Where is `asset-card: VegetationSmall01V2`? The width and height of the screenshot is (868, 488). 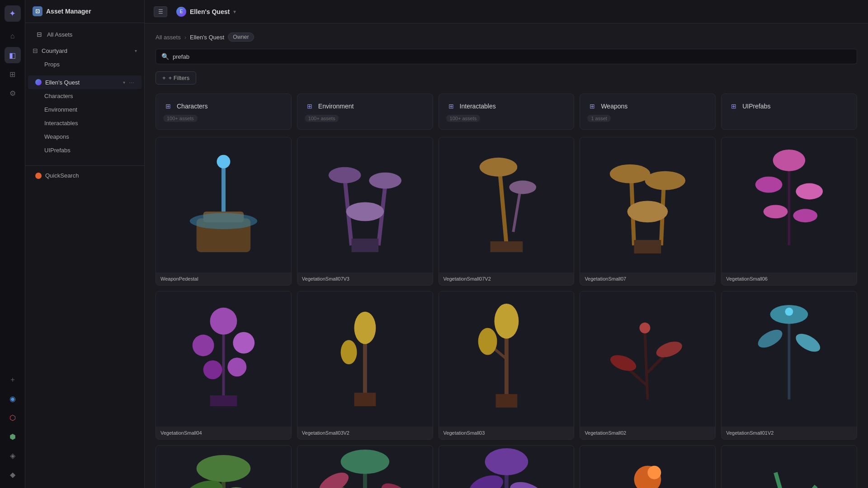 asset-card: VegetationSmall01V2 is located at coordinates (789, 365).